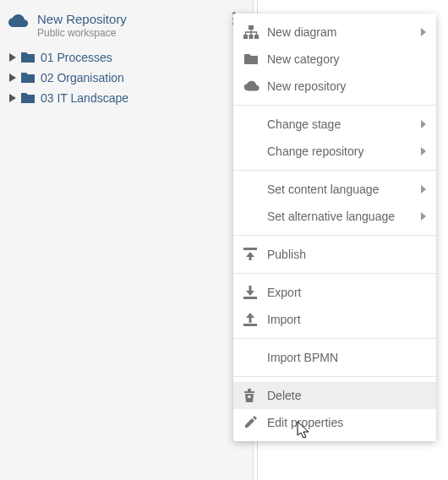  What do you see at coordinates (341, 59) in the screenshot?
I see `menu-item-label: New category` at bounding box center [341, 59].